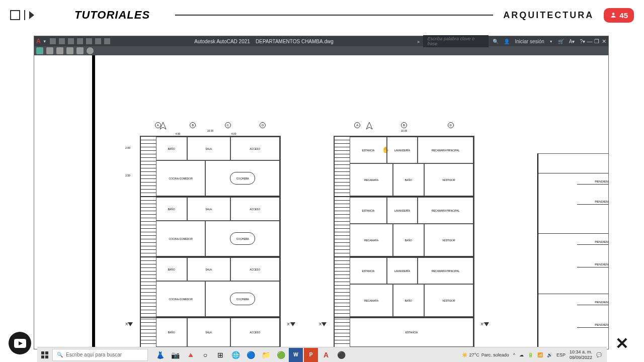 The width and height of the screenshot is (644, 362). Describe the element at coordinates (486, 355) in the screenshot. I see `weather-widget: ☀️ 27°C Parc. soleado` at that location.